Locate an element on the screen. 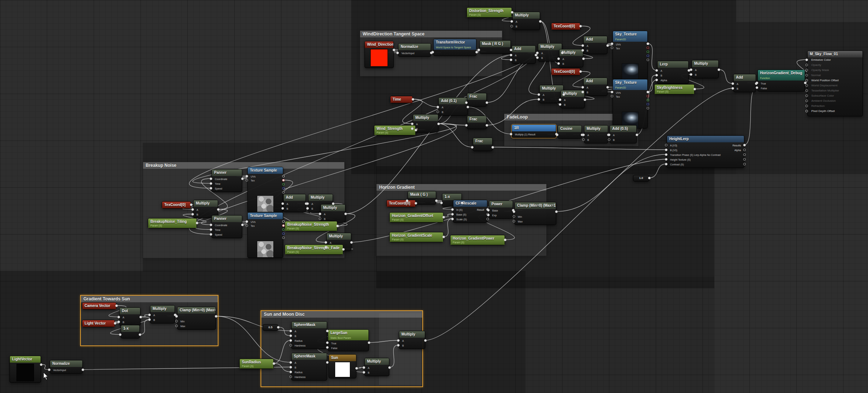 The image size is (868, 393). node-panner-panner2: PannerCoordinateTimeSpeed is located at coordinates (227, 227).